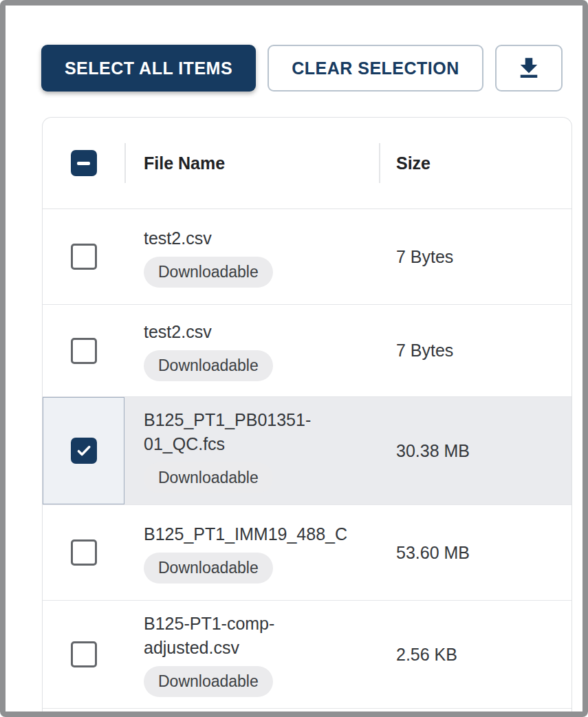 Image resolution: width=588 pixels, height=717 pixels. Describe the element at coordinates (249, 432) in the screenshot. I see `file-name: B125_PT1_PB01351-01_QC.fcs` at that location.